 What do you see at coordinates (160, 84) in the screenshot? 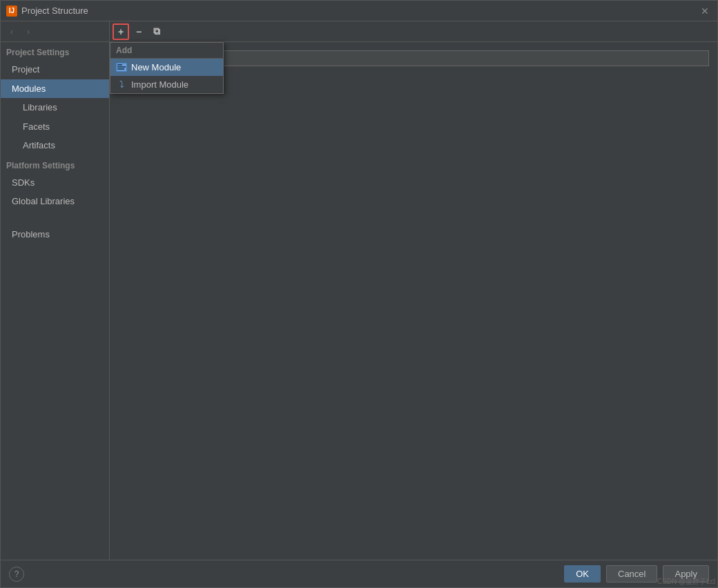
I see `import-module-label: Import Module` at bounding box center [160, 84].